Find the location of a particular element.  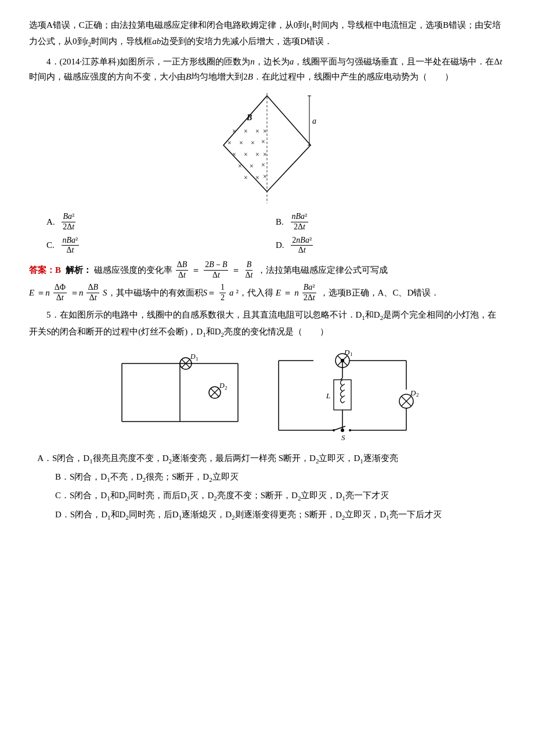

q4-option-d-frac: 2nBa² Δt is located at coordinates (302, 246).